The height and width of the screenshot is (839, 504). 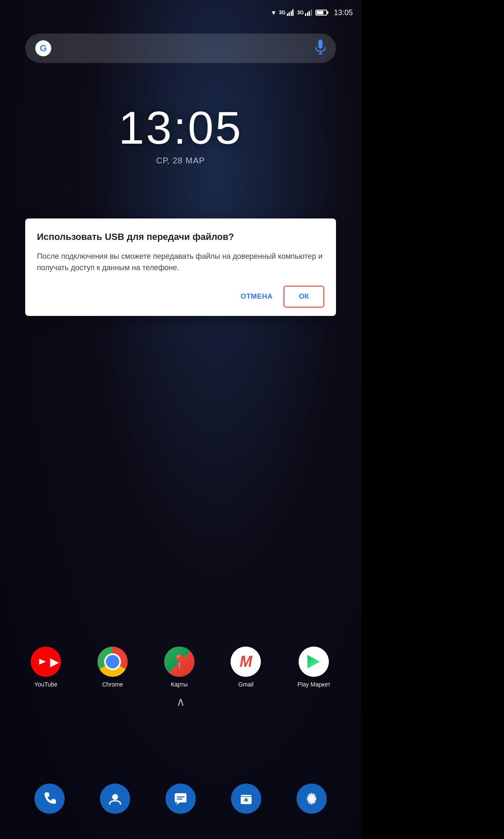 What do you see at coordinates (274, 13) in the screenshot?
I see `wifi-icon: ▾` at bounding box center [274, 13].